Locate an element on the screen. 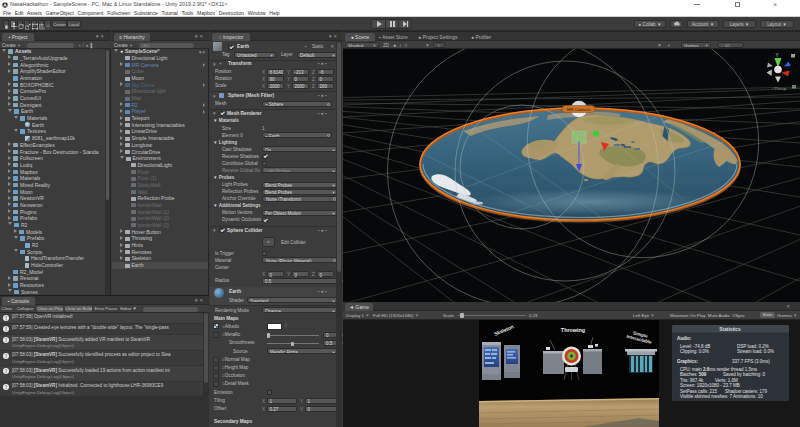 This screenshot has width=800, height=427. svg-text: 337.7 FPS (3.0ms) is located at coordinates (751, 362).